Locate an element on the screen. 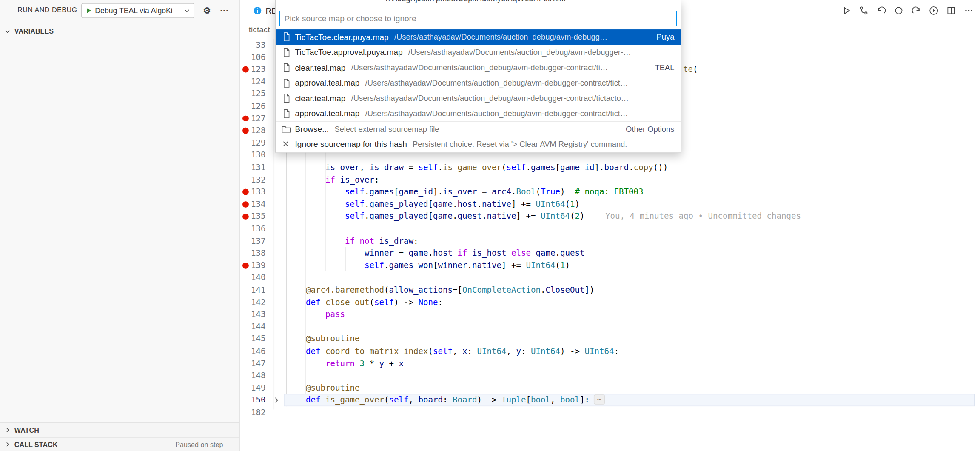  item-type-badge: Puya is located at coordinates (662, 37).